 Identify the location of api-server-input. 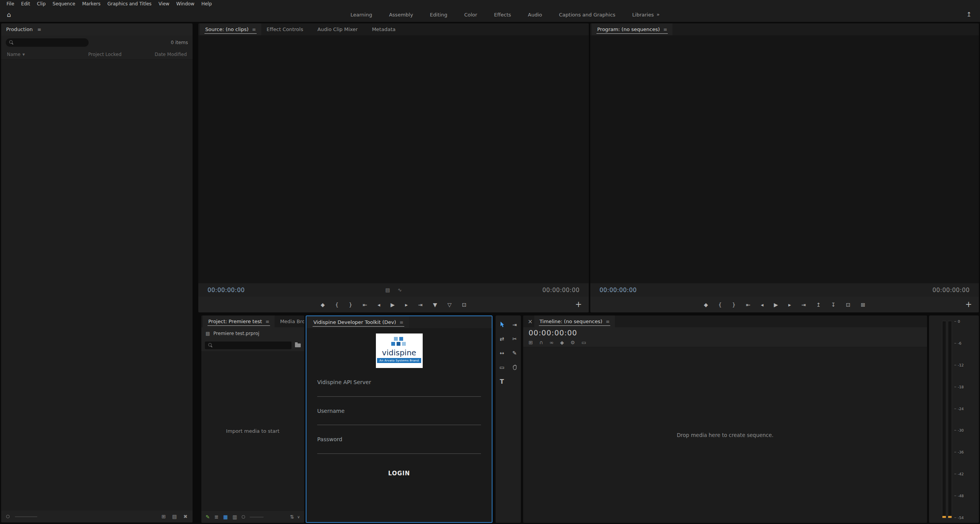
(399, 393).